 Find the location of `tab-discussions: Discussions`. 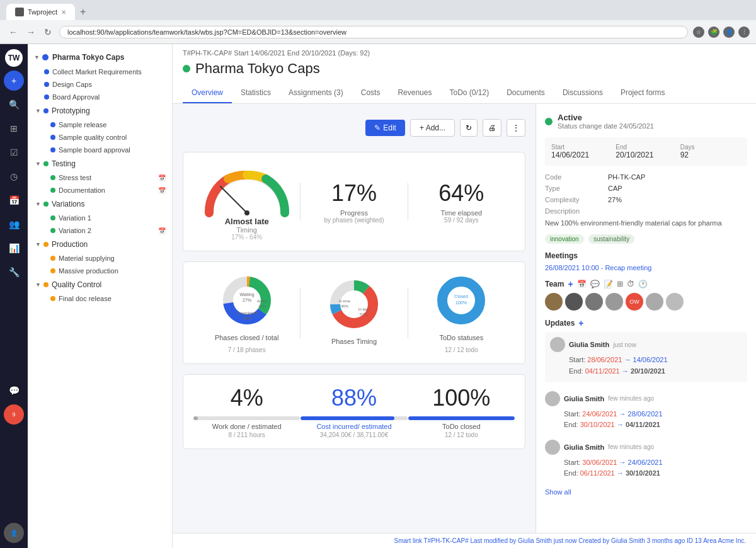

tab-discussions: Discussions is located at coordinates (583, 93).